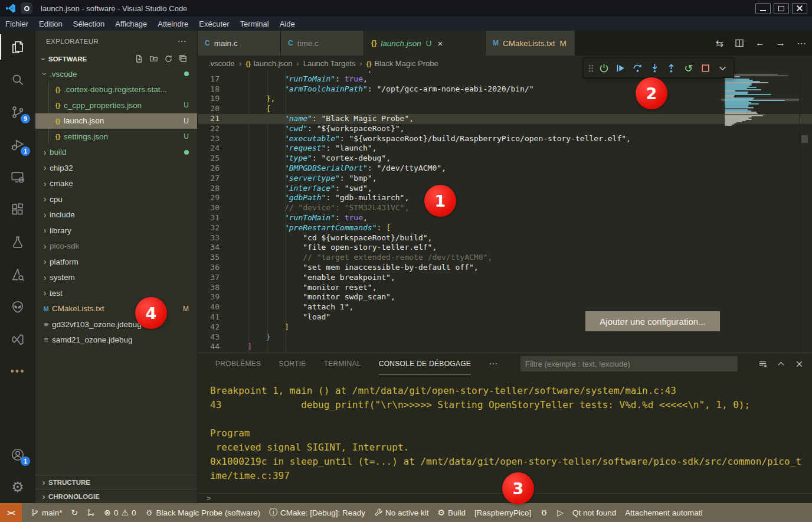  What do you see at coordinates (329, 64) in the screenshot?
I see `breadcrumb-item: Launch Targets` at bounding box center [329, 64].